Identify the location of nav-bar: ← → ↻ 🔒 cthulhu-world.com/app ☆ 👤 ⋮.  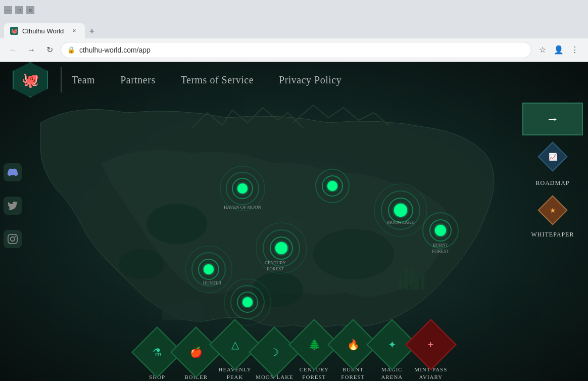
(294, 50).